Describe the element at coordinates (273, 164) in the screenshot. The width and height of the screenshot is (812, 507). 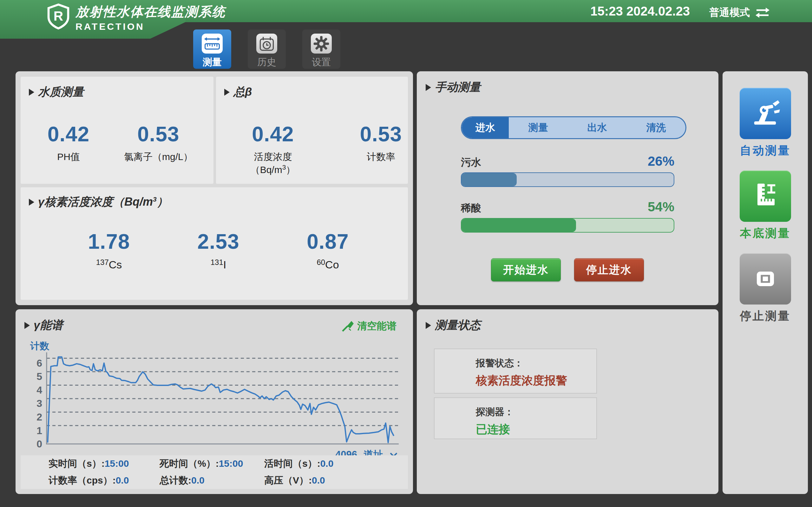
I see `beta-activity-label: 活度浓度（Bq/m3）` at that location.